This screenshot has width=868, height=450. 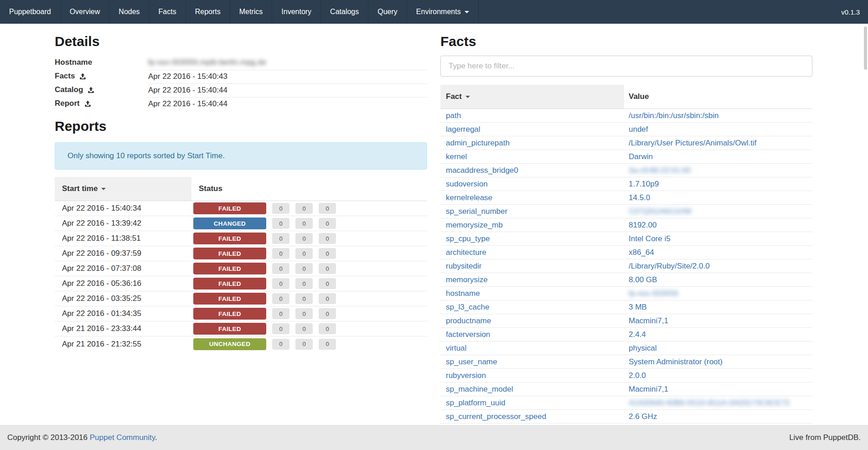 What do you see at coordinates (241, 269) in the screenshot?
I see `table-row: Apr 22 2016 - 07:37:08FAILED000` at bounding box center [241, 269].